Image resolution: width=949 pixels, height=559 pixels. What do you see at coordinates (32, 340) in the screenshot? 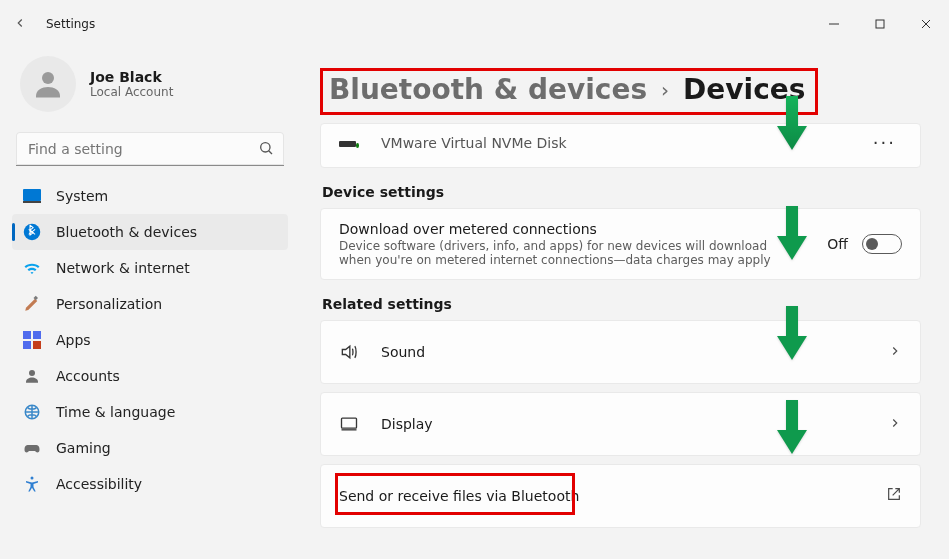
I see `apps-icon` at bounding box center [32, 340].